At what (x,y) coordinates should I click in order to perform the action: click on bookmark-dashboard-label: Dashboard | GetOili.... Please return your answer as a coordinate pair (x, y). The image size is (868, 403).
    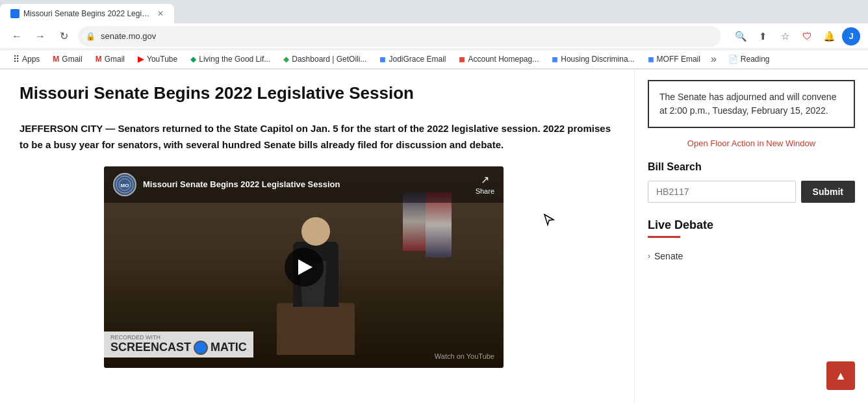
    Looking at the image, I should click on (329, 59).